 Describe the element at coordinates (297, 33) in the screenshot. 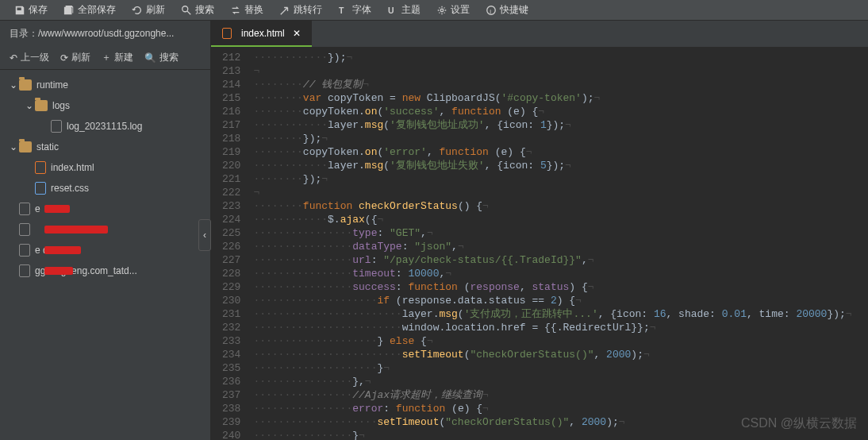

I see `close-icon: ✕` at that location.